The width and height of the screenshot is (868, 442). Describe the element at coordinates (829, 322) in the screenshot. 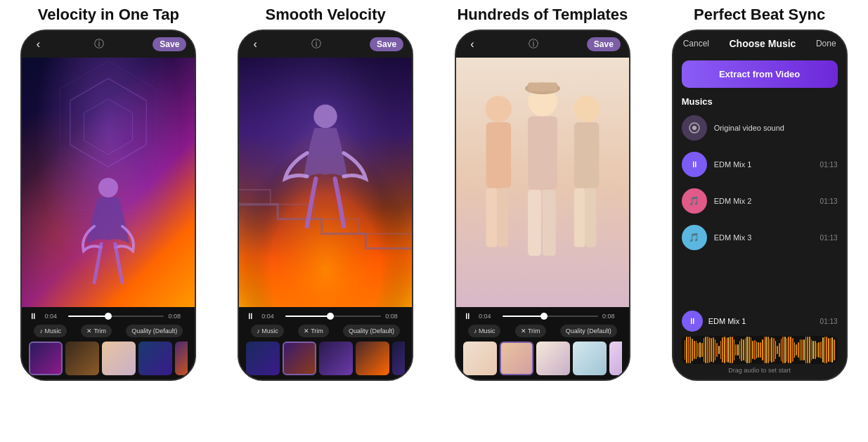

I see `selected-duration: 01:13` at that location.